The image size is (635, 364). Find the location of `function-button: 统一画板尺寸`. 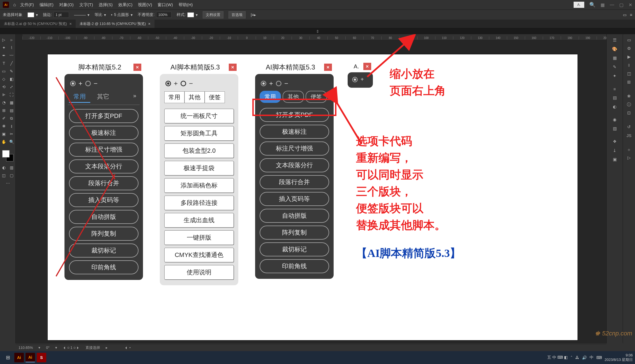

function-button: 统一画板尺寸 is located at coordinates (199, 116).